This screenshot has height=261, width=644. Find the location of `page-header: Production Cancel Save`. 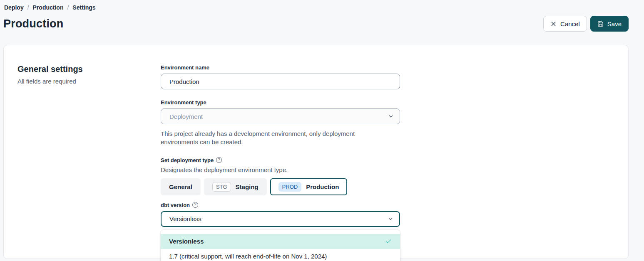

page-header: Production Cancel Save is located at coordinates (316, 24).